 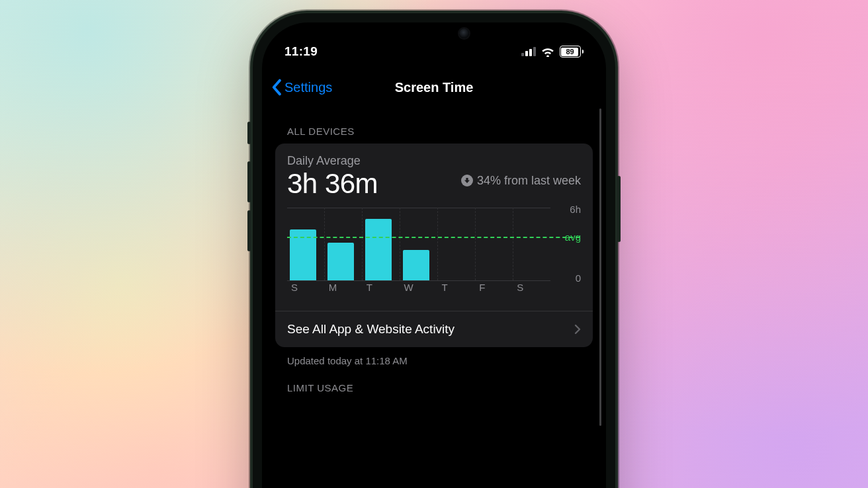 What do you see at coordinates (440, 361) in the screenshot?
I see `updated-text: Updated today at 11:18 AM` at bounding box center [440, 361].